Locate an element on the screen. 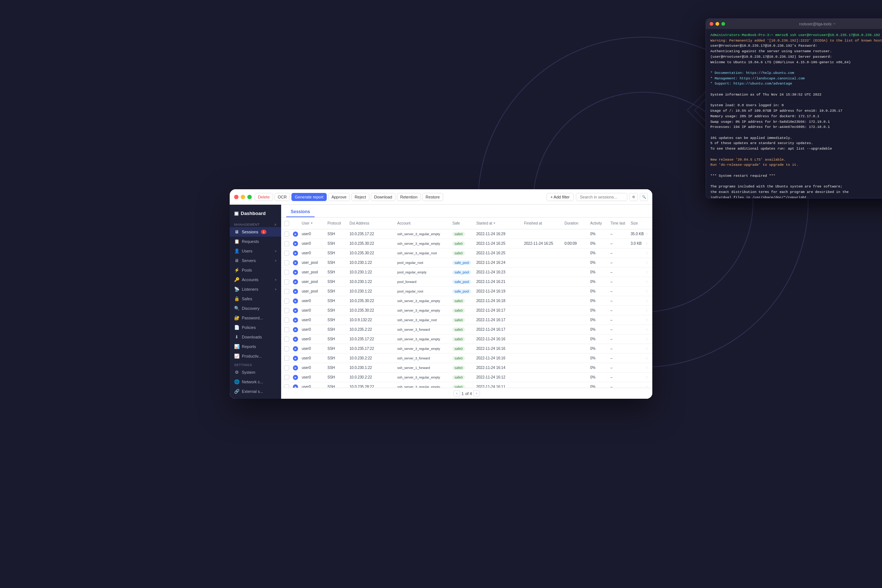 The image size is (882, 588). sidebar-item-policies: 📄 Policies is located at coordinates (255, 327).